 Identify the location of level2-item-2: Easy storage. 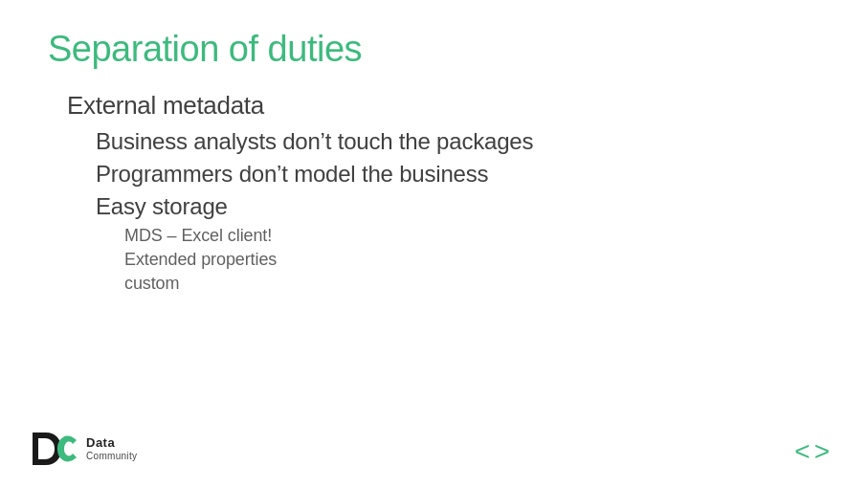
(457, 207).